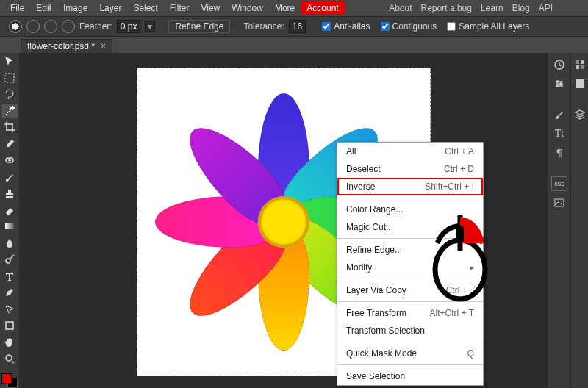  I want to click on document-tab: flower-color.psd * ×, so click(66, 46).